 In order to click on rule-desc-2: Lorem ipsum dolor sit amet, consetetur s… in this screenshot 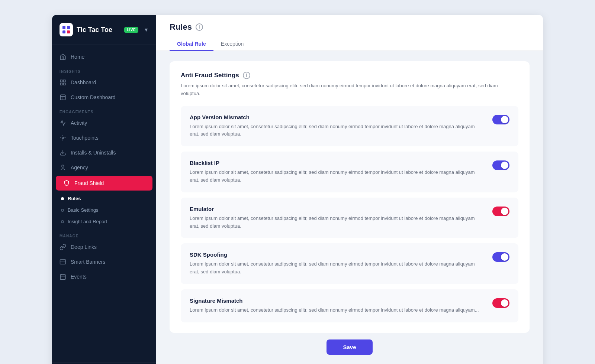, I will do `click(337, 222)`.